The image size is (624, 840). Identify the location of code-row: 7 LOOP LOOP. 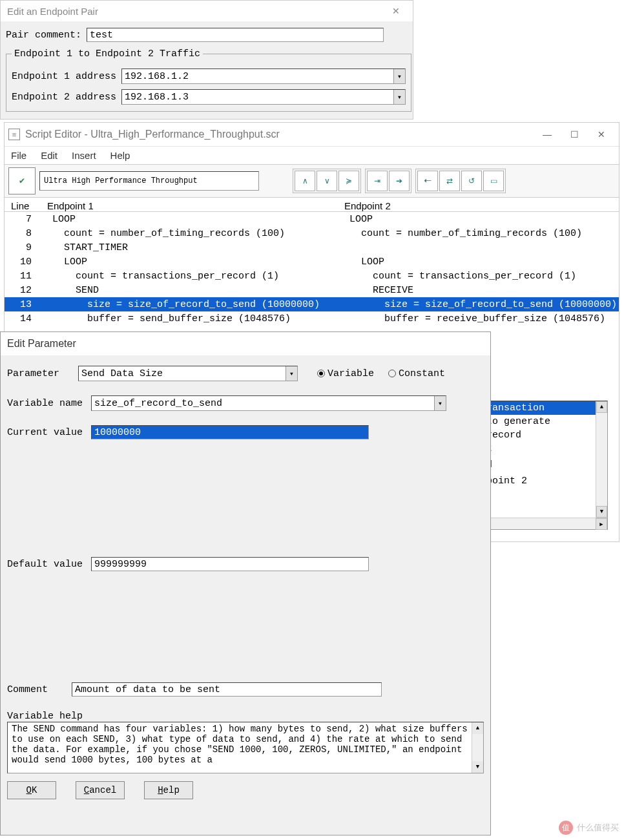
(311, 219).